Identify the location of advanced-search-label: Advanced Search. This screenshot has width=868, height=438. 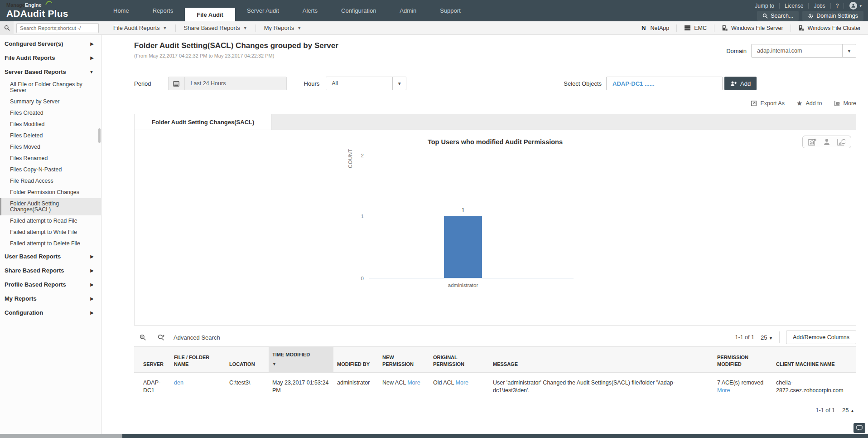
(197, 337).